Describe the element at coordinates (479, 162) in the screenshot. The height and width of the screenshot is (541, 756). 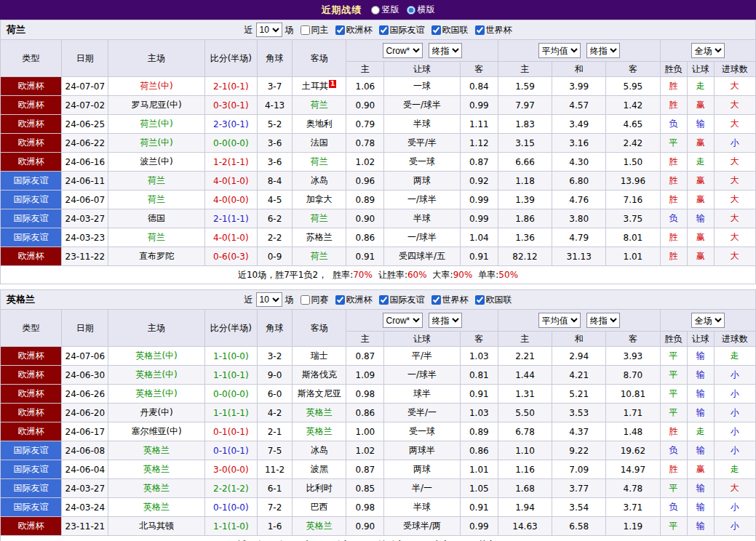
I see `asia-away-odds-cell: 0.87` at that location.